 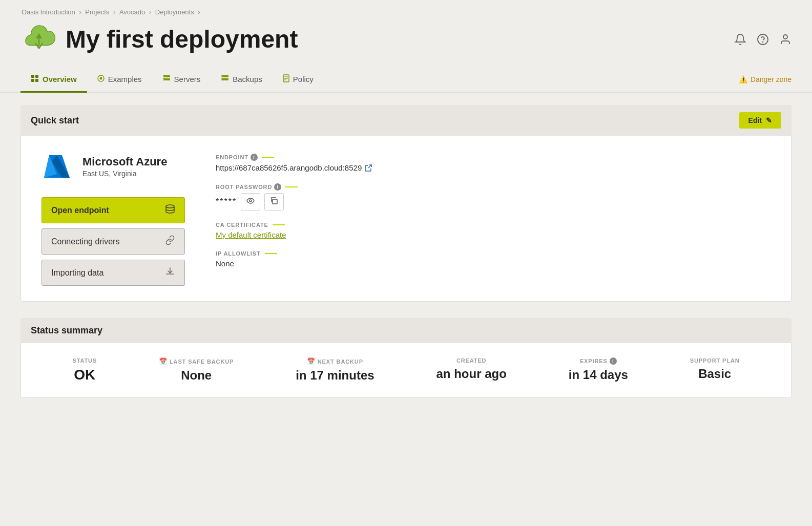 What do you see at coordinates (59, 79) in the screenshot?
I see `tab-overview-label: Overview` at bounding box center [59, 79].